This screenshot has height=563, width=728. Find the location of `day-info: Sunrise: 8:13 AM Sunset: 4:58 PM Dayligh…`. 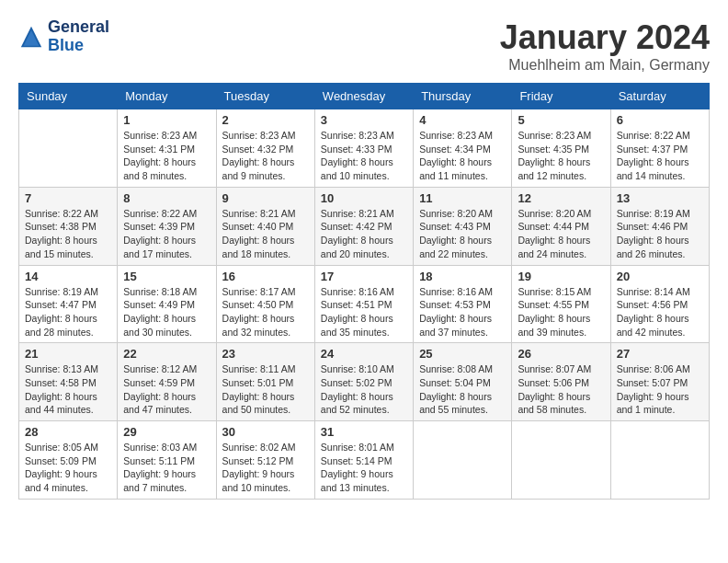

day-info: Sunrise: 8:13 AM Sunset: 4:58 PM Dayligh… is located at coordinates (68, 390).